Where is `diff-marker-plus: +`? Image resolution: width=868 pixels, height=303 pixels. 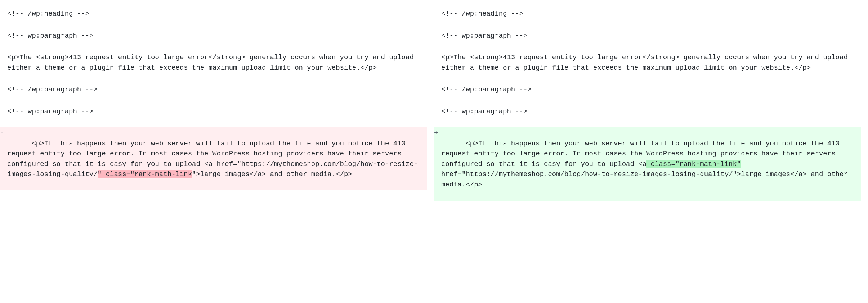
diff-marker-plus: + is located at coordinates (437, 133).